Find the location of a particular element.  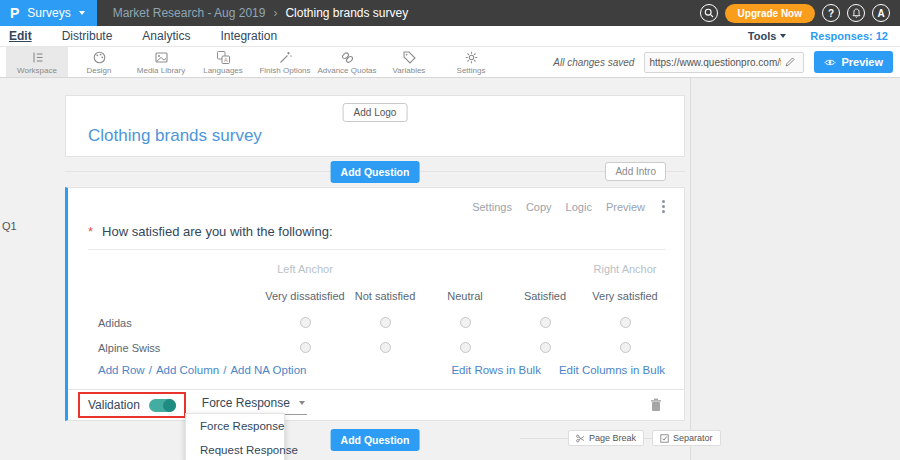

column-header: Very satisfied is located at coordinates (625, 296).